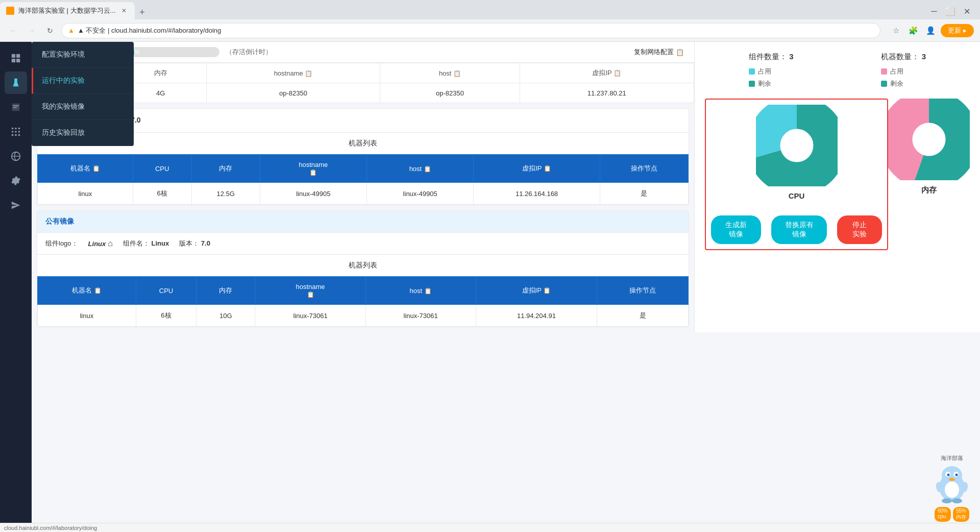 Image resolution: width=980 pixels, height=532 pixels. Describe the element at coordinates (643, 291) in the screenshot. I see `pm-header-operation: 操作节点` at that location.